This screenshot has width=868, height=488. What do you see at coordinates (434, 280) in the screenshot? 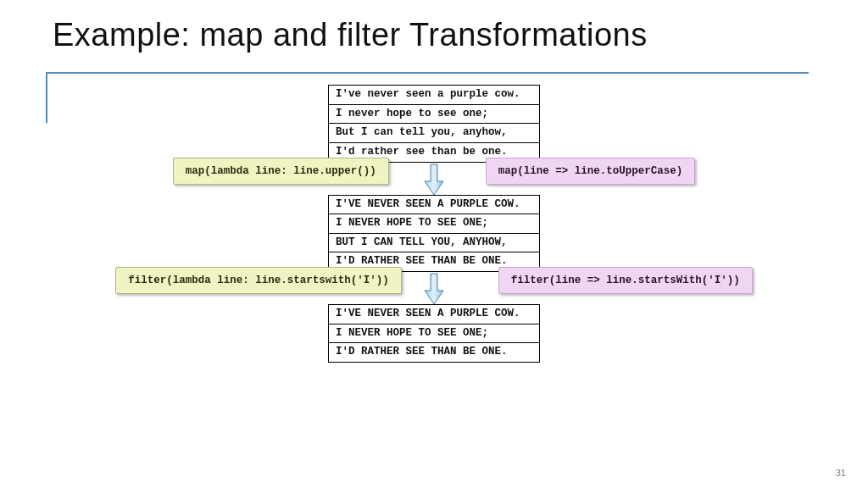
I see `op-row-filter: filter(lambda line: line.startswith('I')…` at bounding box center [434, 280].